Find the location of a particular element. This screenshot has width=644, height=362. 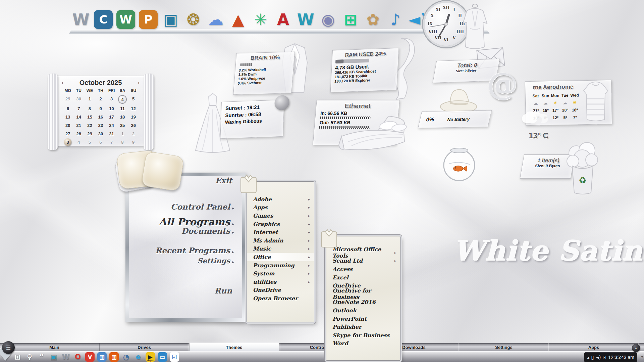

calendar-day: 27 is located at coordinates (68, 134).